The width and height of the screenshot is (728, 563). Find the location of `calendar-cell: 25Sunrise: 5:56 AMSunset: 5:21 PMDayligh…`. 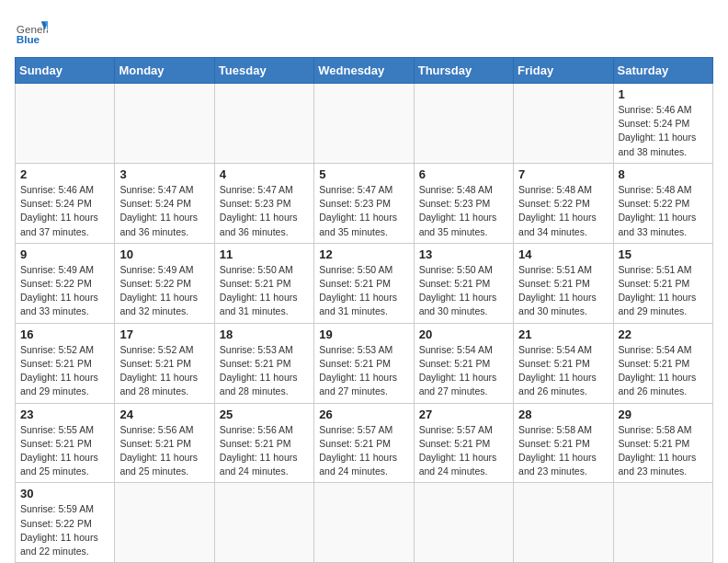

calendar-cell: 25Sunrise: 5:56 AMSunset: 5:21 PMDayligh… is located at coordinates (264, 443).